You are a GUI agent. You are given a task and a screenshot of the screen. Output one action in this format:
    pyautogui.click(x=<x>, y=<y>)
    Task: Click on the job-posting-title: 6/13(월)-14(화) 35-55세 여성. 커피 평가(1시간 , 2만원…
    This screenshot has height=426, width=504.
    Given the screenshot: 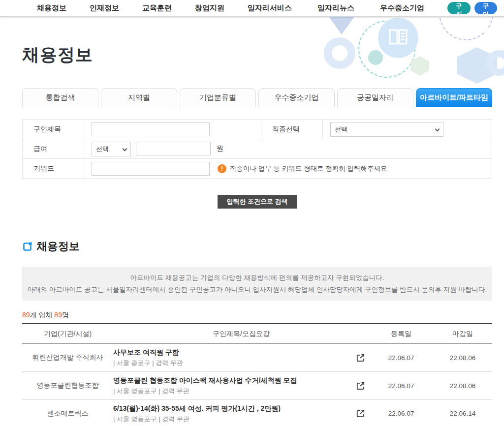 What is the action you would take?
    pyautogui.click(x=197, y=408)
    